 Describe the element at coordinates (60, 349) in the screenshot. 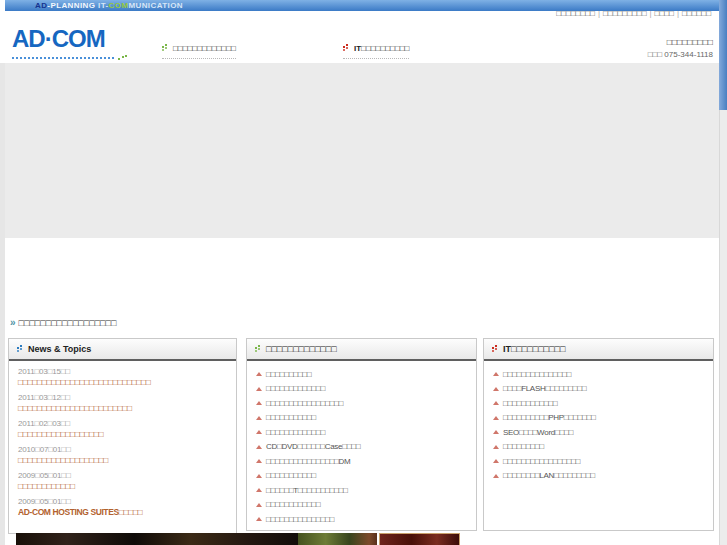

I see `news-topics-title: News & Topics` at that location.